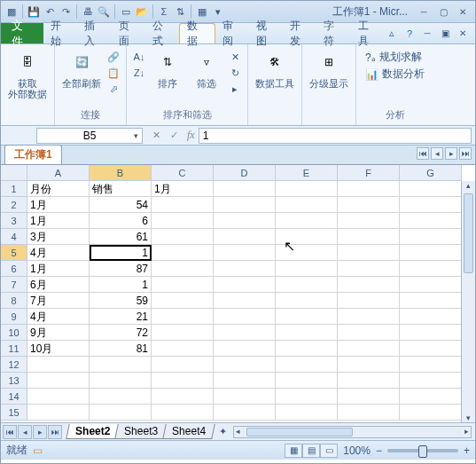 This screenshot has width=476, height=464. What do you see at coordinates (191, 135) in the screenshot?
I see `fx-icon: fx` at bounding box center [191, 135].